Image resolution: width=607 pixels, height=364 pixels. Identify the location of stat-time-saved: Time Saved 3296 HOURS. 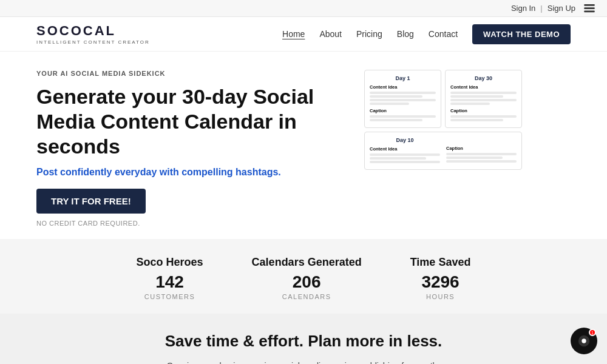
(441, 278).